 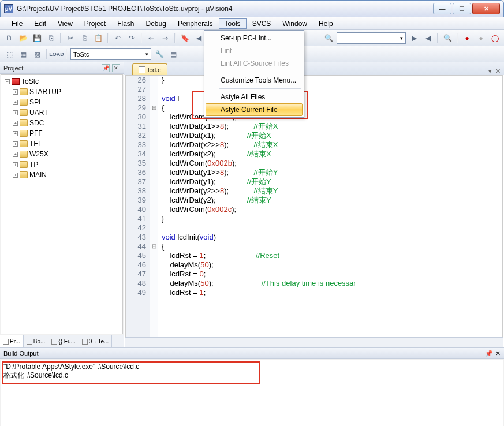 What do you see at coordinates (16, 81) in the screenshot?
I see `target-icon` at bounding box center [16, 81].